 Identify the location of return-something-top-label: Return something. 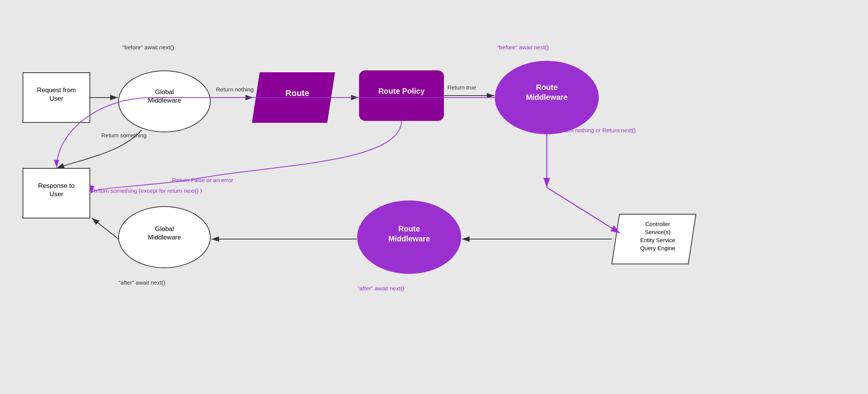
(124, 135).